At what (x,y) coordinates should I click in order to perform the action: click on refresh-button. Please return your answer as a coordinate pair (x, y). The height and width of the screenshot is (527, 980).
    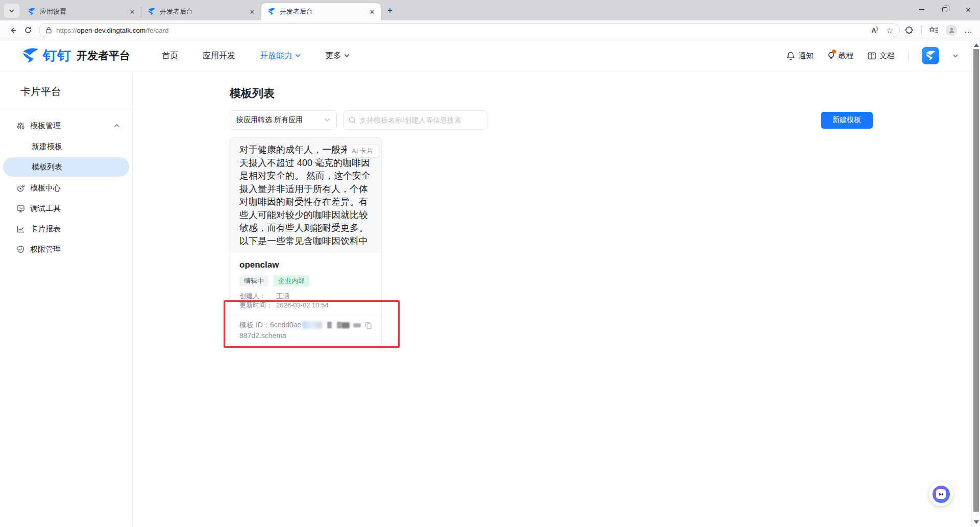
    Looking at the image, I should click on (28, 30).